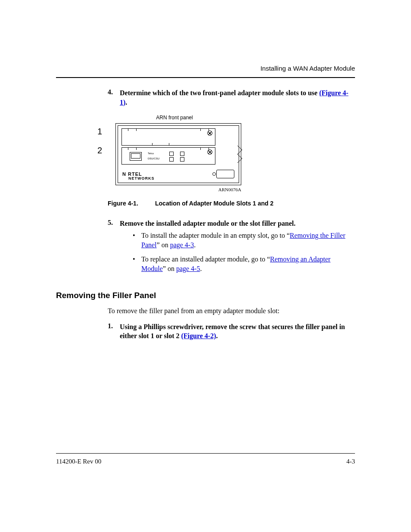  Describe the element at coordinates (178, 154) in the screenshot. I see `panel-inner: Telco DSU/CSU N RTEL NETWORKS` at that location.